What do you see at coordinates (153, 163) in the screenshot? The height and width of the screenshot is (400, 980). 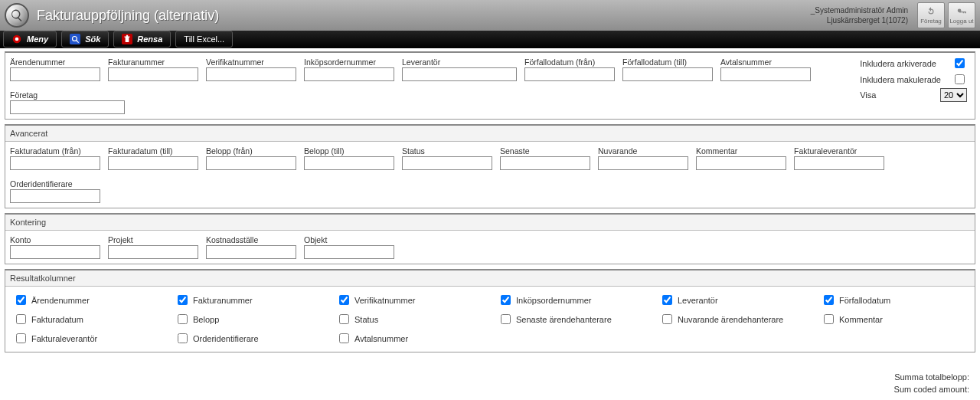 I see `input-fakturadatum-till` at bounding box center [153, 163].